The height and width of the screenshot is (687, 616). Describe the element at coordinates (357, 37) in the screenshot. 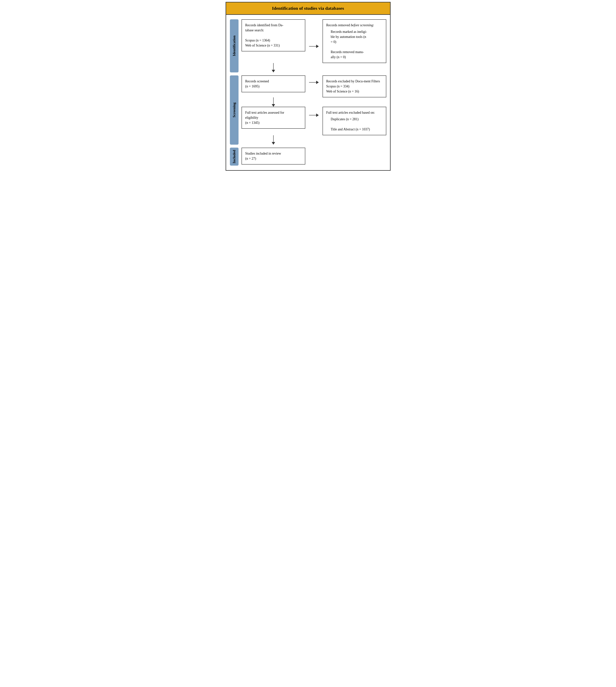

I see `id-right-item-1: Records marked as ineligi-ble by automat…` at that location.